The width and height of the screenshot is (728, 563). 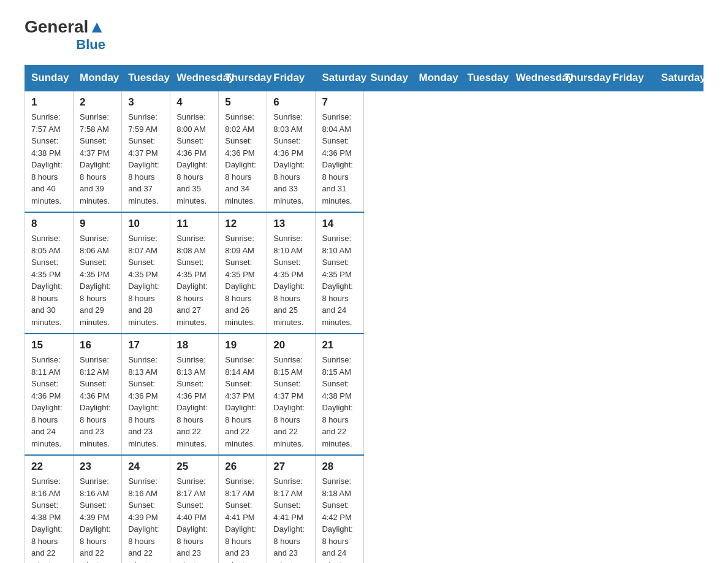 I want to click on calendar-cell: 7 Sunrise: 8:04 AM Sunset: 4:36 PM Dayli…, so click(x=339, y=151).